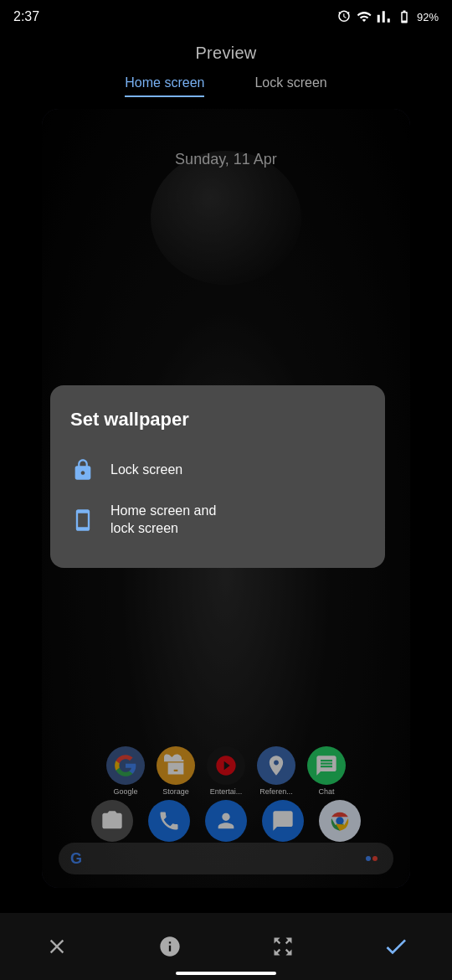  I want to click on tabs-row: Home screen Lock screen, so click(226, 86).